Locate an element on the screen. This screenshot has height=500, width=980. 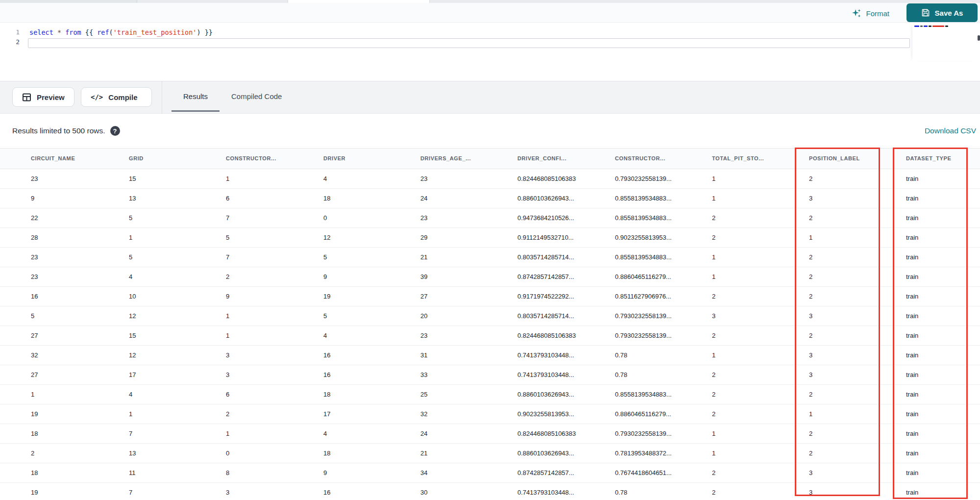
code-icon: </> is located at coordinates (97, 97).